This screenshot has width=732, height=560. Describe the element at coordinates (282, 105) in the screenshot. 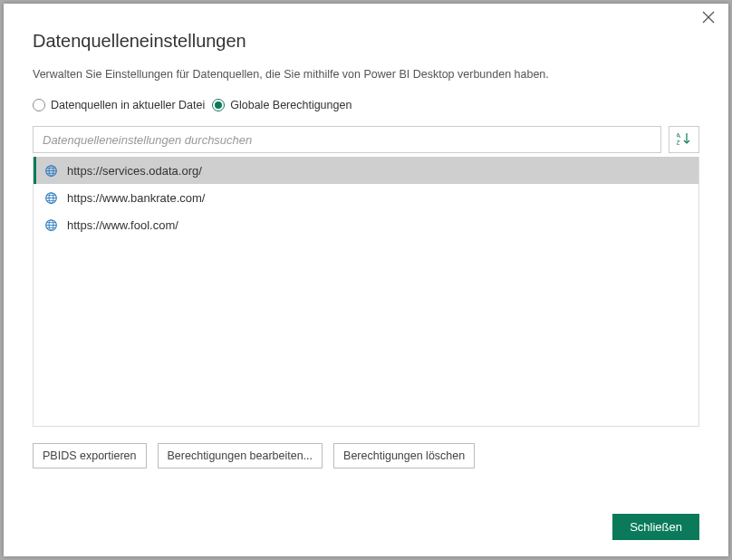

I see `radio-global-permissions: Globale Berechtigungen` at that location.